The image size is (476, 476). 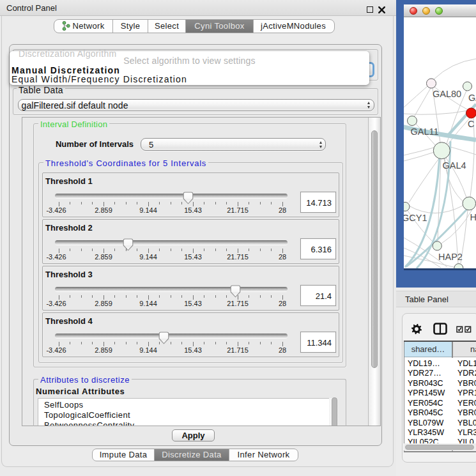 I want to click on svg-text: C, so click(x=471, y=124).